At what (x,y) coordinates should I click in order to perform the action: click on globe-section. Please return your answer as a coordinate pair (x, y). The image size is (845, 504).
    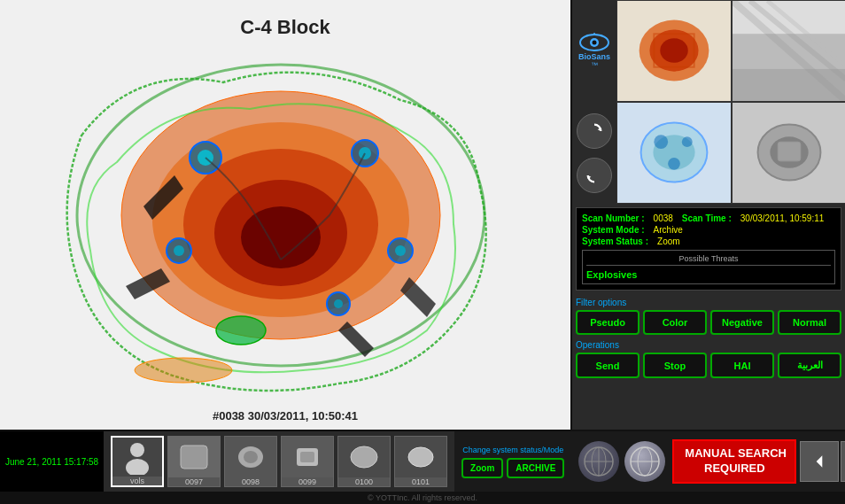
    Looking at the image, I should click on (622, 461).